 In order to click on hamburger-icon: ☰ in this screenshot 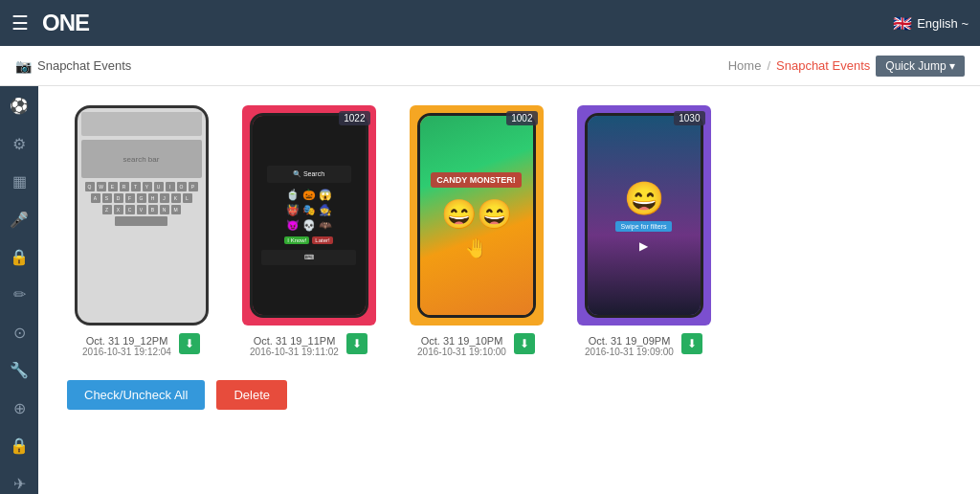, I will do `click(20, 23)`.